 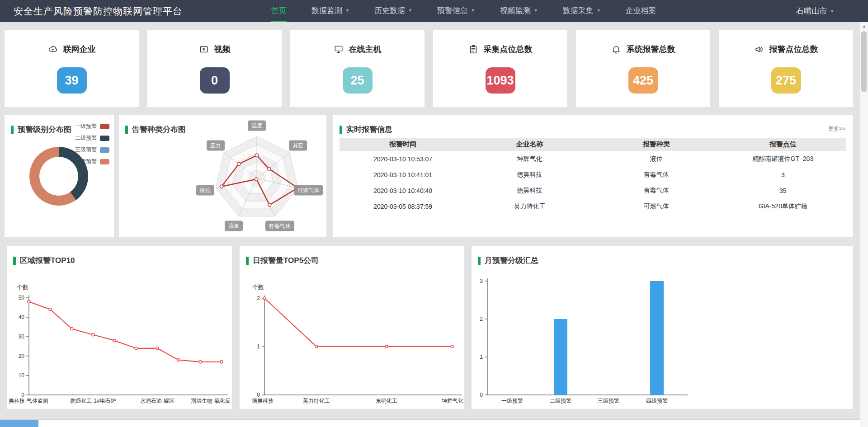 What do you see at coordinates (453, 11) in the screenshot?
I see `nav-item-label: 预警信息` at bounding box center [453, 11].